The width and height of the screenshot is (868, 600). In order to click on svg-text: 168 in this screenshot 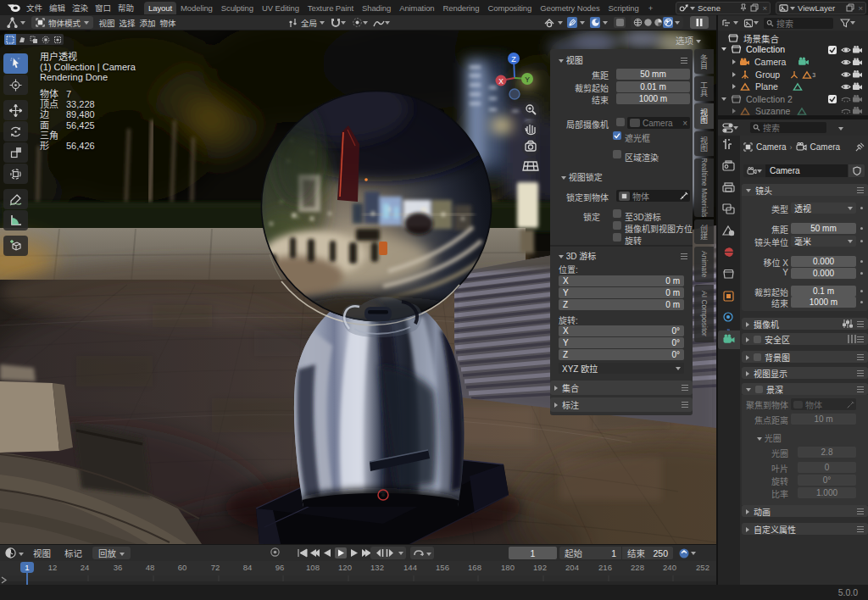, I will do `click(475, 568)`.